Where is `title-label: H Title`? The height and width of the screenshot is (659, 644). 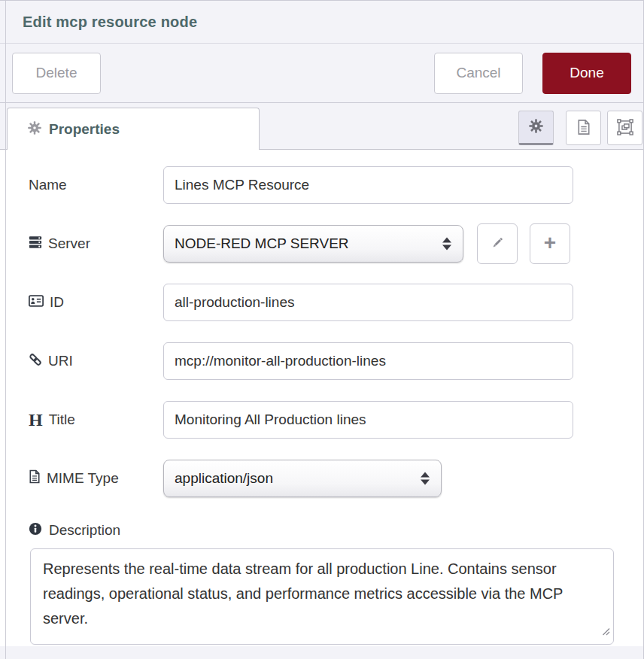
title-label: H Title is located at coordinates (96, 420).